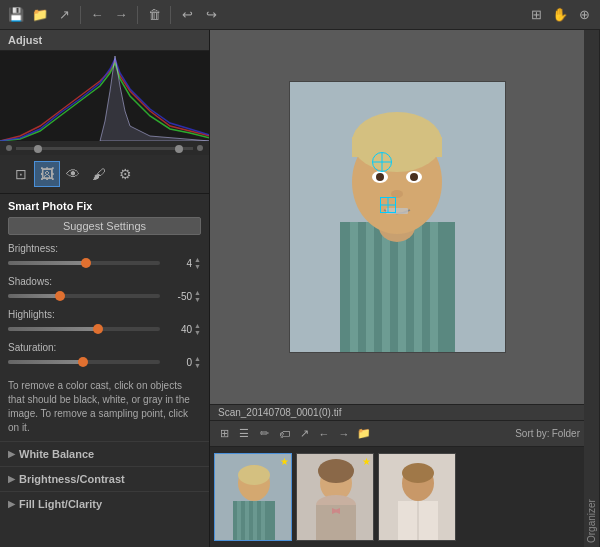 The width and height of the screenshot is (600, 547). I want to click on highlights-control: 40 ▲ ▼, so click(104, 329).